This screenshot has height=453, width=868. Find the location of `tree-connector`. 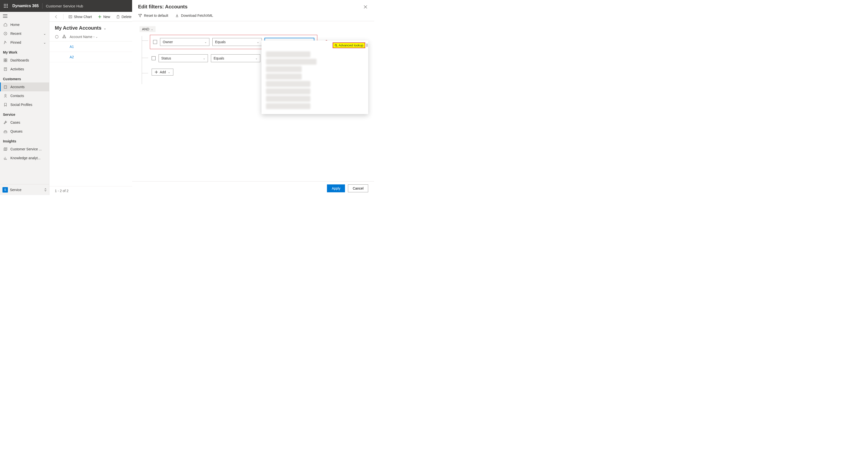

tree-connector is located at coordinates (145, 40).